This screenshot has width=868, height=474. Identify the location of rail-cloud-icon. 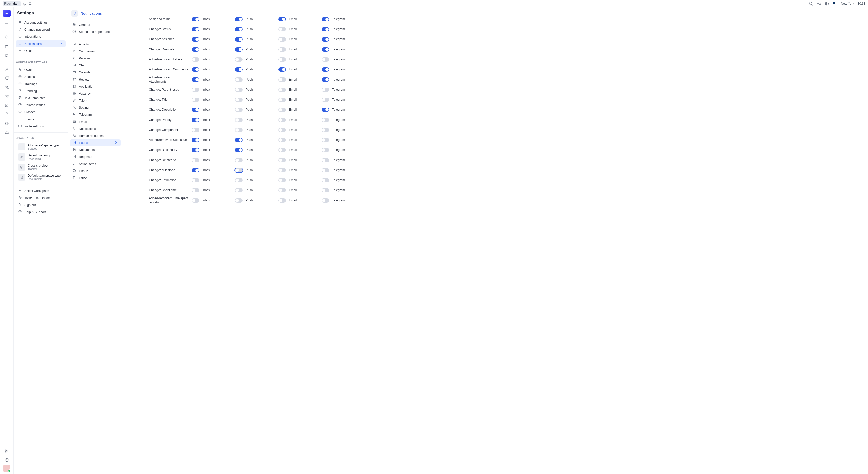
(7, 132).